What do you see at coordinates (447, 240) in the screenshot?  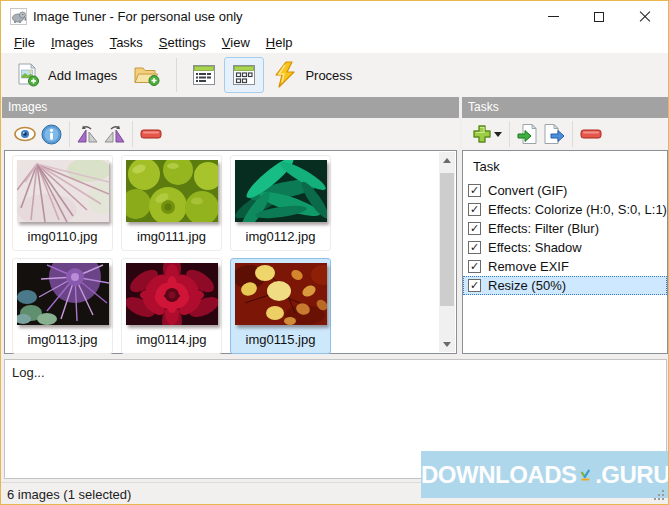 I see `scrollbar-thumb` at bounding box center [447, 240].